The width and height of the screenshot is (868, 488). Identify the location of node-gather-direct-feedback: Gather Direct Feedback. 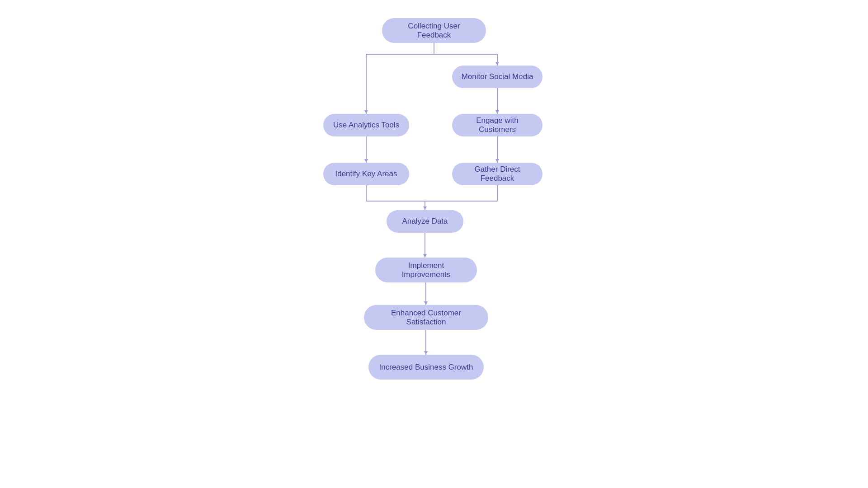
(497, 174).